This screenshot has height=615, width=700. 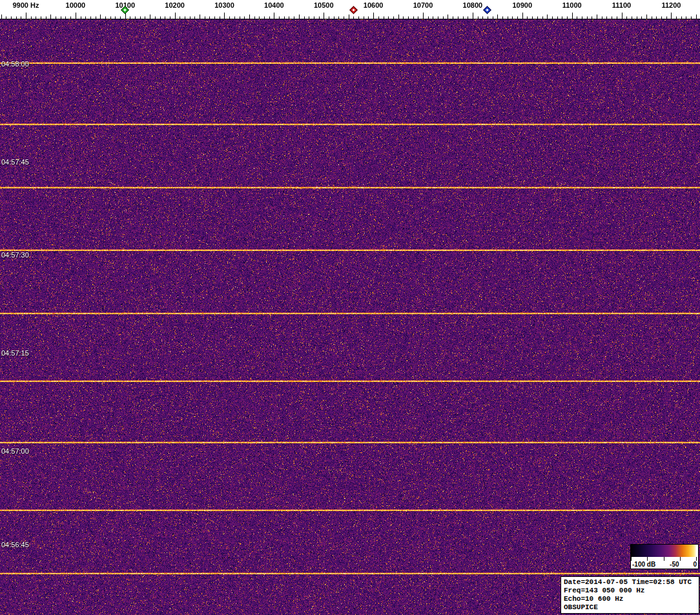 I want to click on time-axis-label: 04:56:45, so click(x=15, y=545).